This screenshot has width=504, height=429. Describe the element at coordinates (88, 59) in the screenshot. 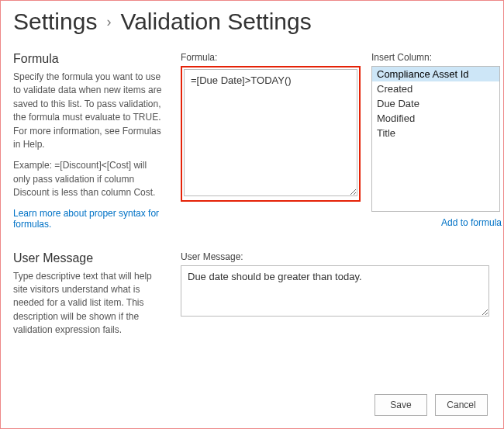

I see `formula-section-title: Formula` at that location.